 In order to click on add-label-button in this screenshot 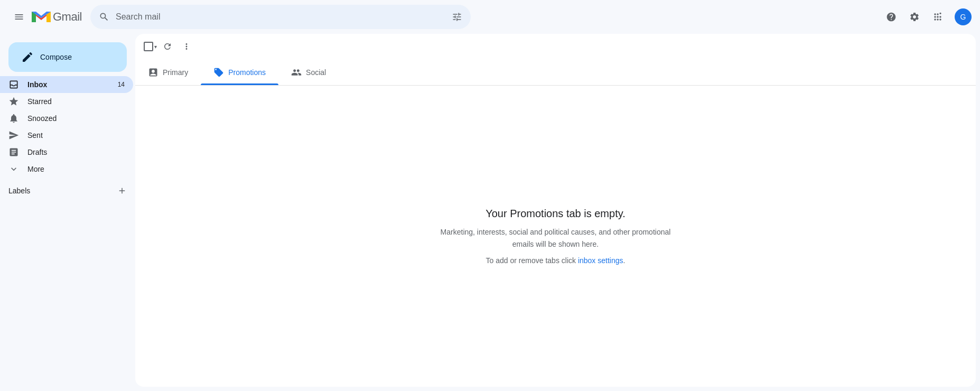, I will do `click(122, 191)`.